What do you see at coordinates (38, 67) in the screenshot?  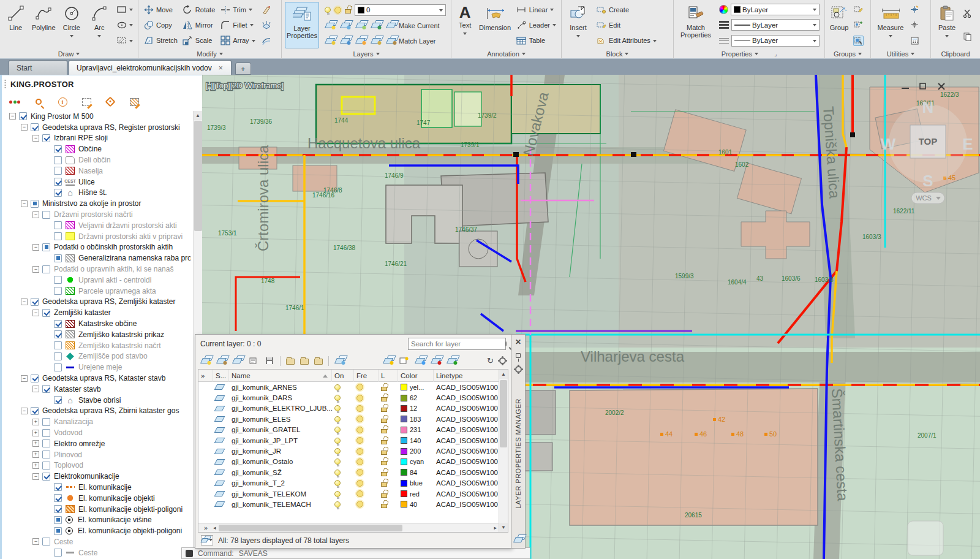 I see `tab-start: Start` at bounding box center [38, 67].